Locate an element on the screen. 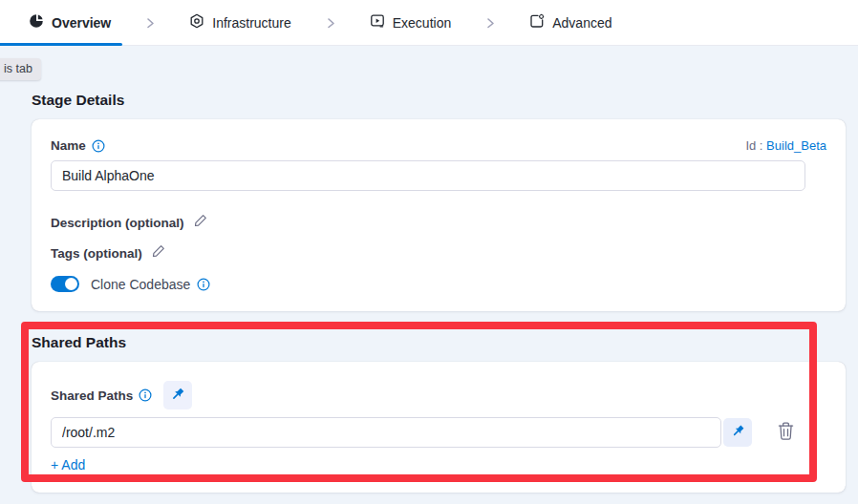  toggle-knob is located at coordinates (71, 284).